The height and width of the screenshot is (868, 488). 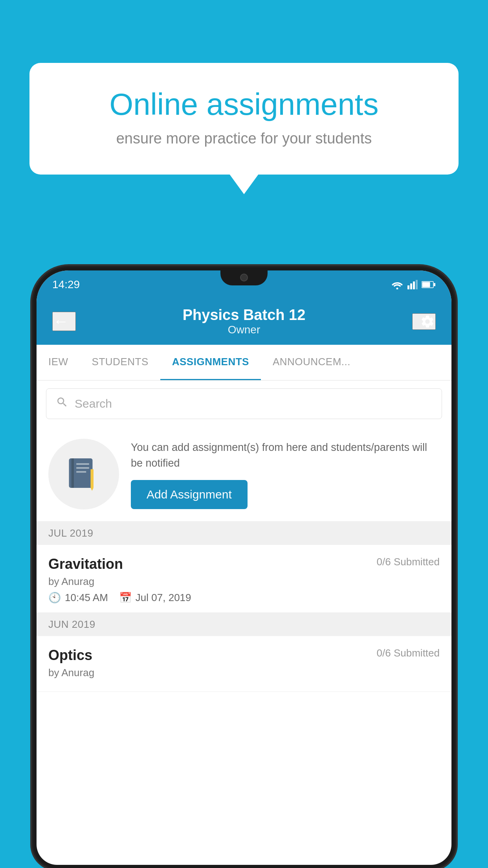 I want to click on tab-announcements: ANNOUNCEM..., so click(x=312, y=362).